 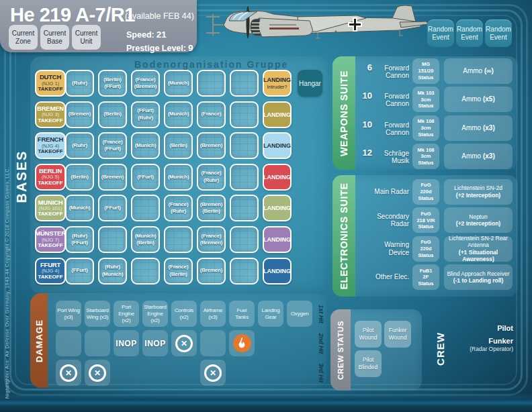 What do you see at coordinates (50, 208) in the screenshot?
I see `base-card-munich: MUNICH(NJG 101)TAKEOFF` at bounding box center [50, 208].